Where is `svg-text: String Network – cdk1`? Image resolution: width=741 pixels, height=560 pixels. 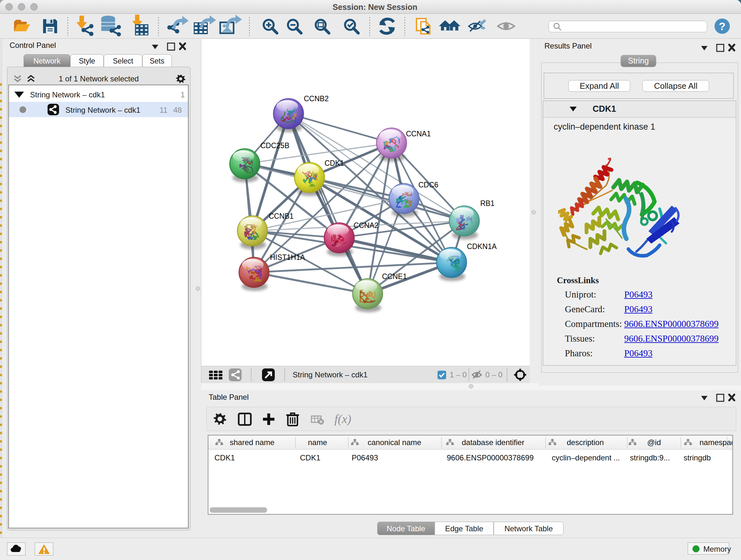 svg-text: String Network – cdk1 is located at coordinates (330, 375).